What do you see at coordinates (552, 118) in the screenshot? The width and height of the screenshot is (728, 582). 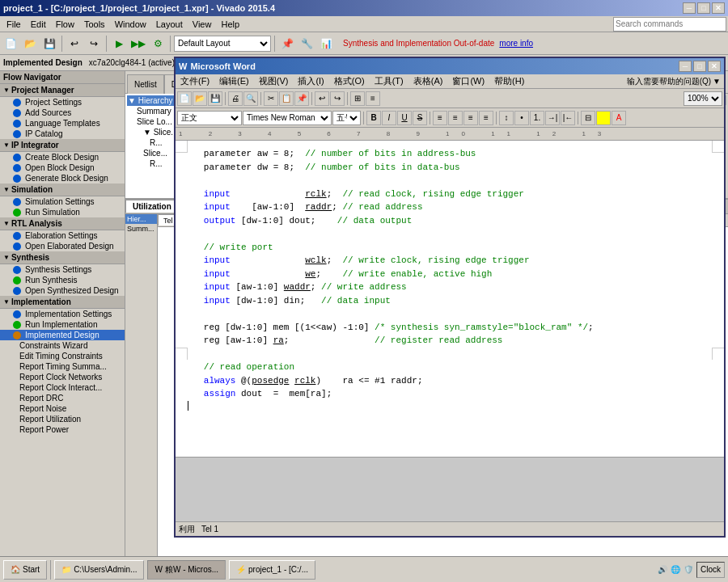 I see `word-indent-btn: →|` at bounding box center [552, 118].